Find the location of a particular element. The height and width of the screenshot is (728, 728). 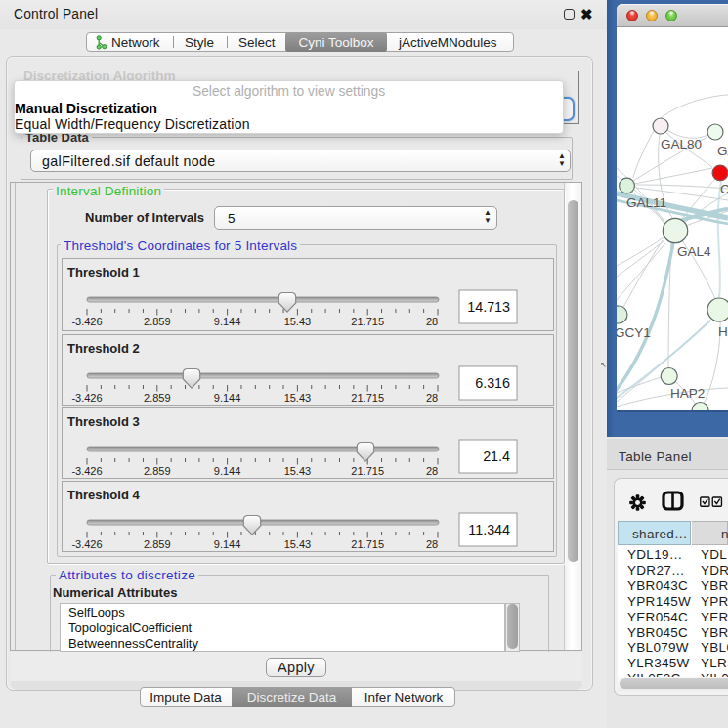

svg-text: H is located at coordinates (723, 332).